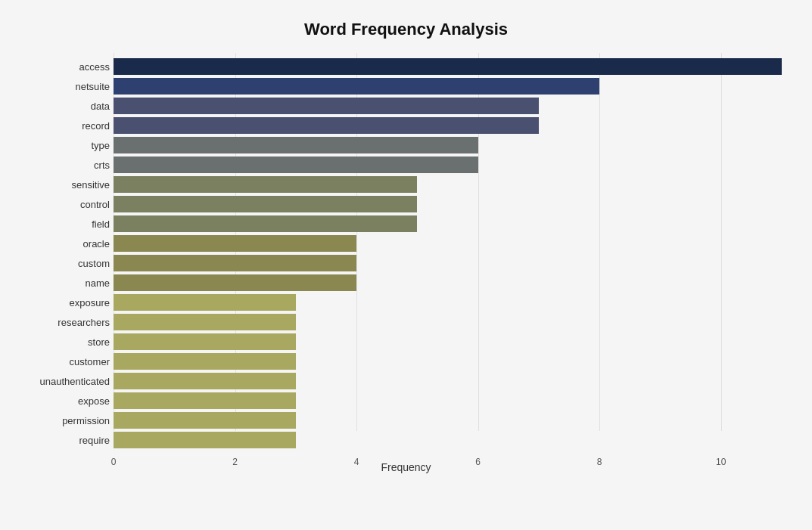 The image size is (812, 530). Describe the element at coordinates (62, 361) in the screenshot. I see `bar-label: customer` at that location.